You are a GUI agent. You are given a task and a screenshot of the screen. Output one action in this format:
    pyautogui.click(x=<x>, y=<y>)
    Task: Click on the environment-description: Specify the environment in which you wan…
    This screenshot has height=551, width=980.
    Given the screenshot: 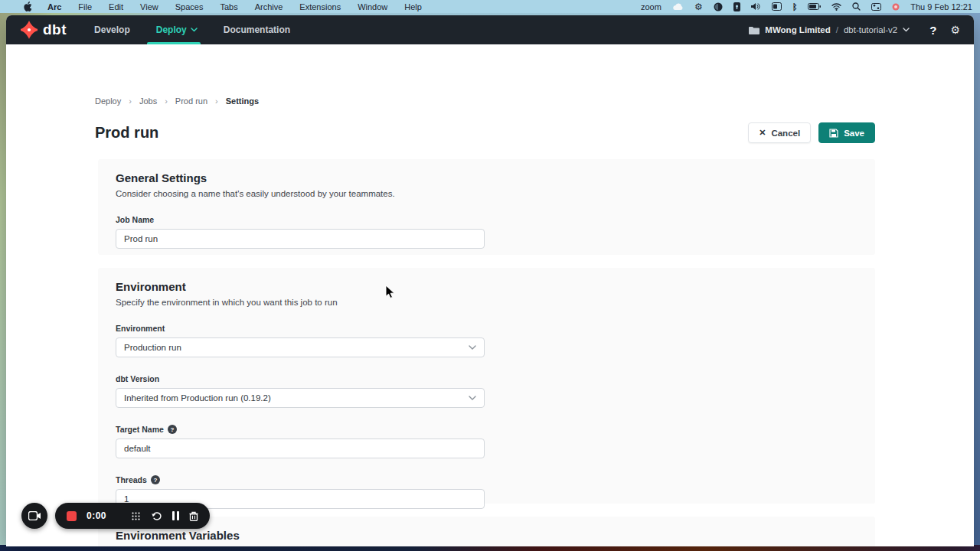 What is the action you would take?
    pyautogui.click(x=487, y=302)
    